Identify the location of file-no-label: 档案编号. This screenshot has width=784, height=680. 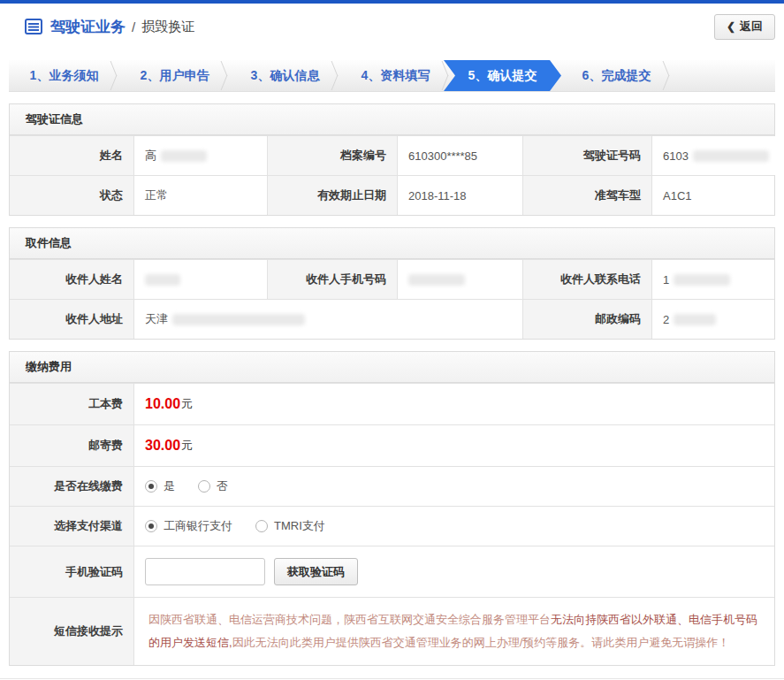
(332, 156).